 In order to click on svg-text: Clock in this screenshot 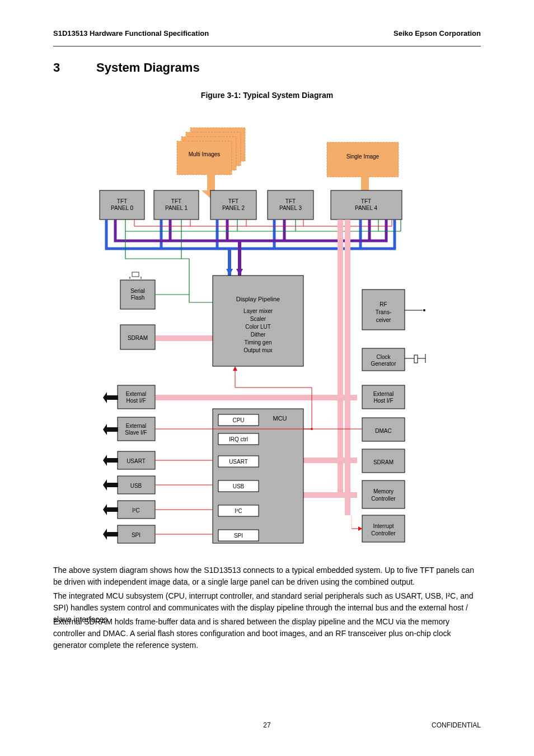, I will do `click(383, 357)`.